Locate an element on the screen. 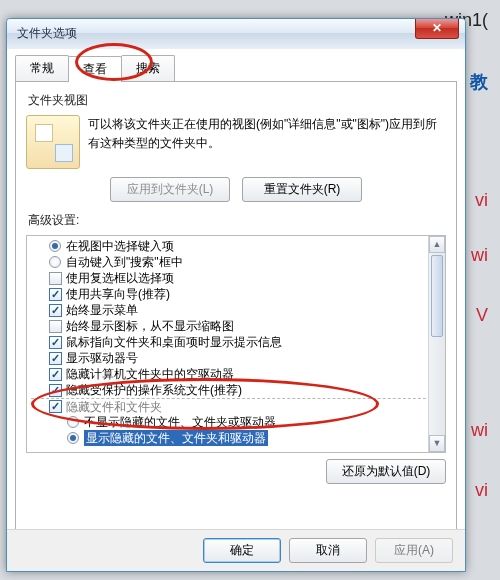 Image resolution: width=500 pixels, height=580 pixels. scroll-up-icon: ▲ is located at coordinates (437, 244).